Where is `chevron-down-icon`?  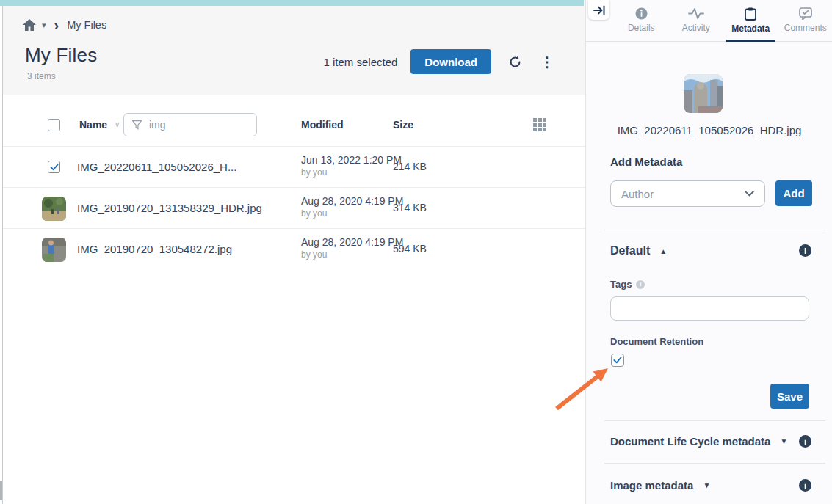 chevron-down-icon is located at coordinates (749, 194).